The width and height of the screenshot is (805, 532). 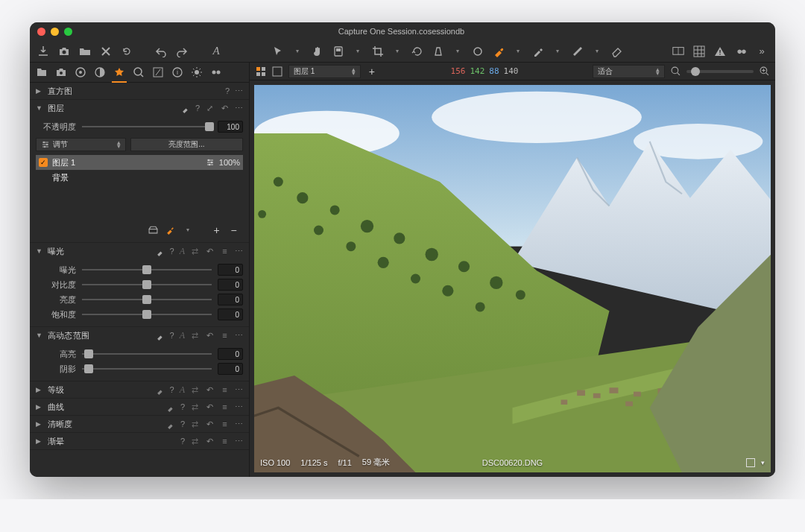 I want to click on zoom-in-icon, so click(x=765, y=72).